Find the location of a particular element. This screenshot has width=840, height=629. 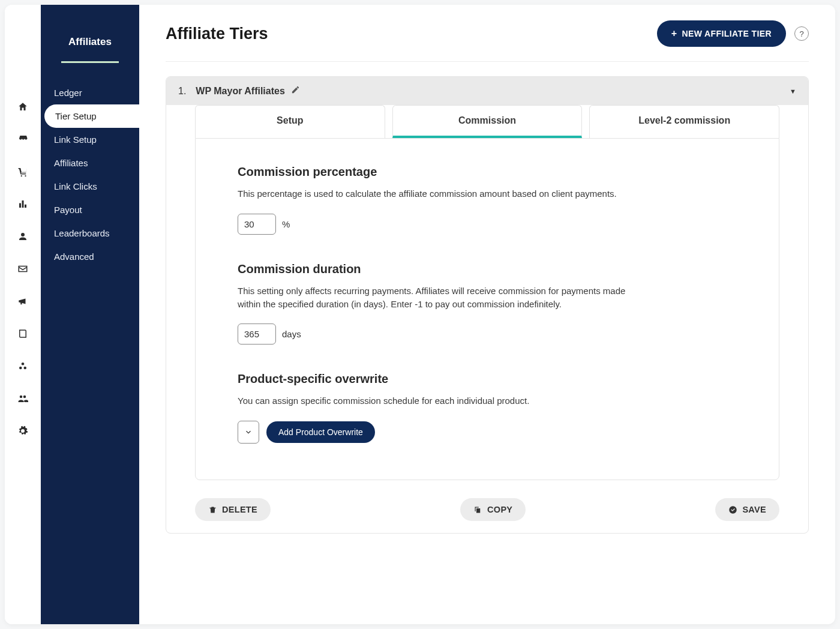

page-header: Affiliate Tiers + NEW AFFILIATE TIER ? is located at coordinates (487, 41).